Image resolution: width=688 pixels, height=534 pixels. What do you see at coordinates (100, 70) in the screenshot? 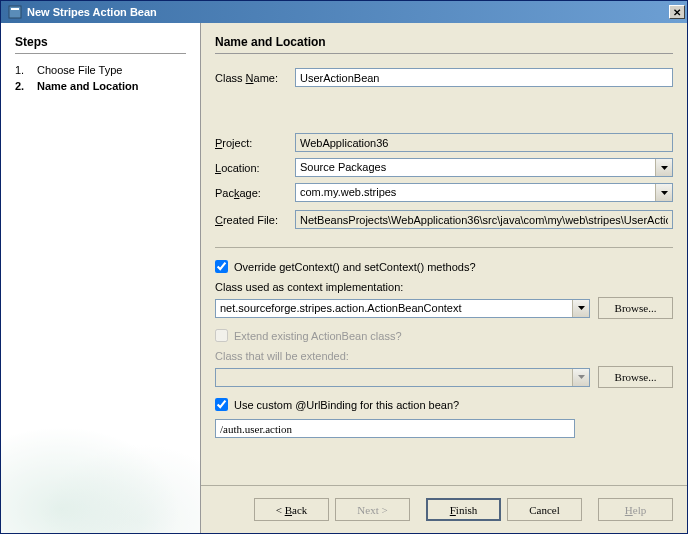
I see `step-item: 1. Choose File Type` at bounding box center [100, 70].